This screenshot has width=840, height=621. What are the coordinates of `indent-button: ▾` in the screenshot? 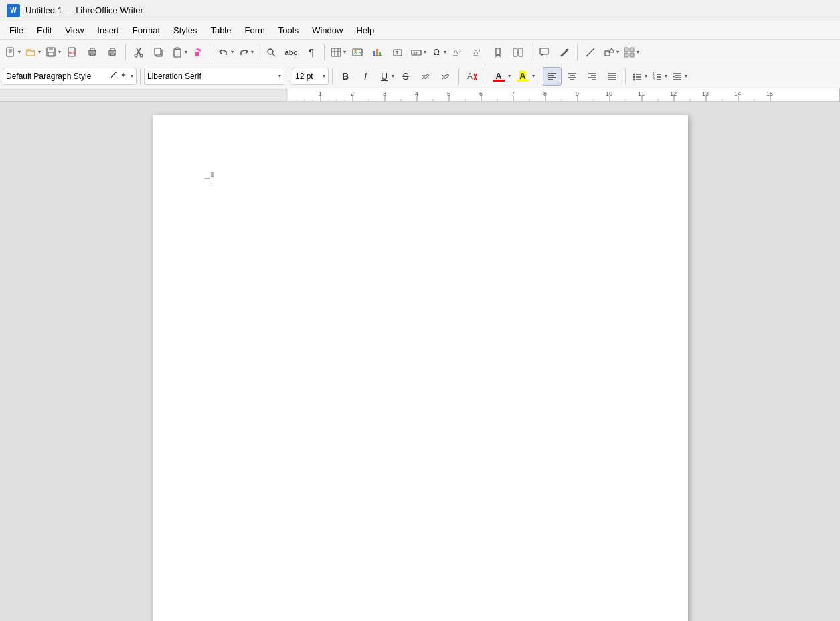 It's located at (679, 76).